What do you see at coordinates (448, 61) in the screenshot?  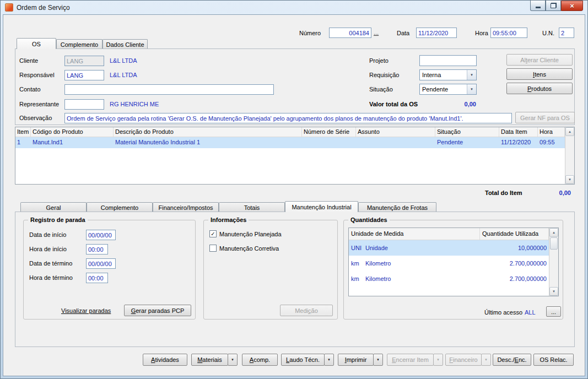 I see `projeto-input` at bounding box center [448, 61].